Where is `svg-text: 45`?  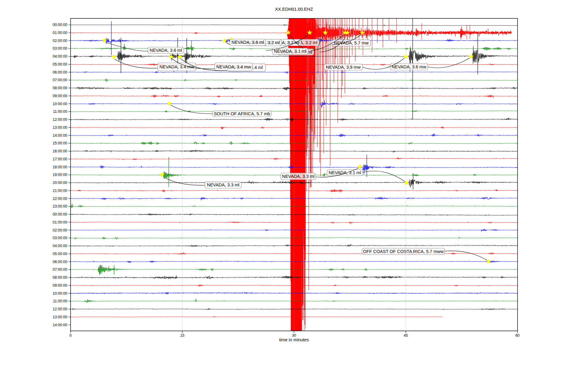
svg-text: 45 is located at coordinates (406, 335).